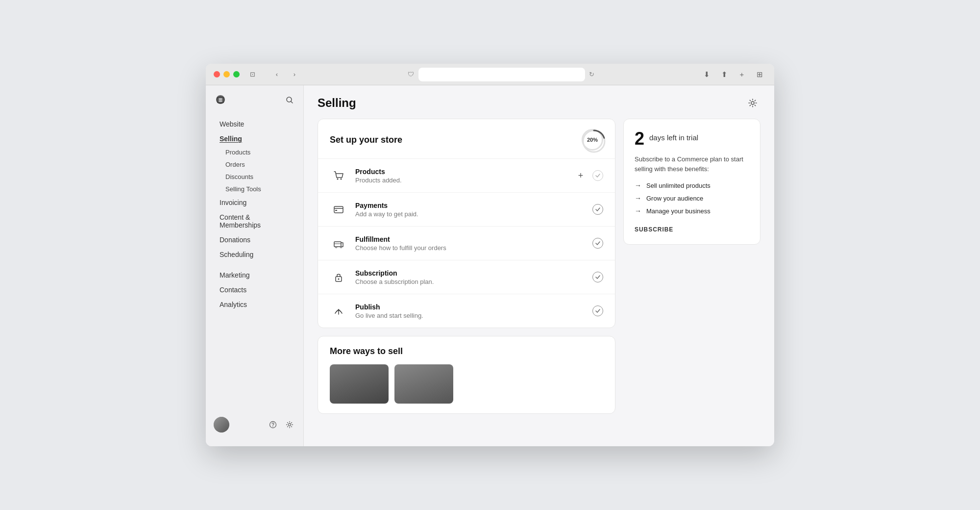 Image resolution: width=980 pixels, height=510 pixels. I want to click on step-fulfillment-desc: Choose how to fulfill your orders, so click(470, 248).